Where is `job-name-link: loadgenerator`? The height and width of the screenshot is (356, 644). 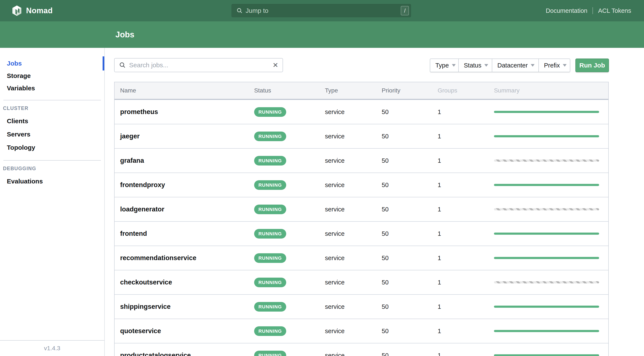 job-name-link: loadgenerator is located at coordinates (142, 209).